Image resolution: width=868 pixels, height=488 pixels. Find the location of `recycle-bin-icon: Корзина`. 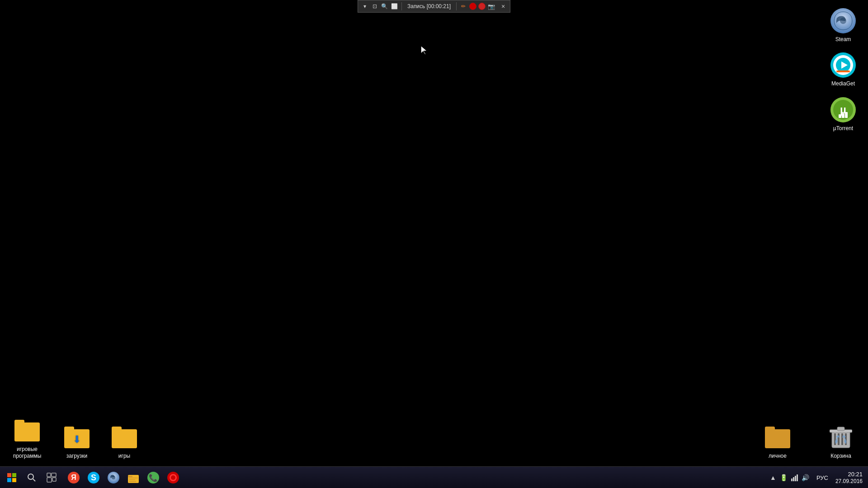

recycle-bin-icon: Корзина is located at coordinates (841, 441).